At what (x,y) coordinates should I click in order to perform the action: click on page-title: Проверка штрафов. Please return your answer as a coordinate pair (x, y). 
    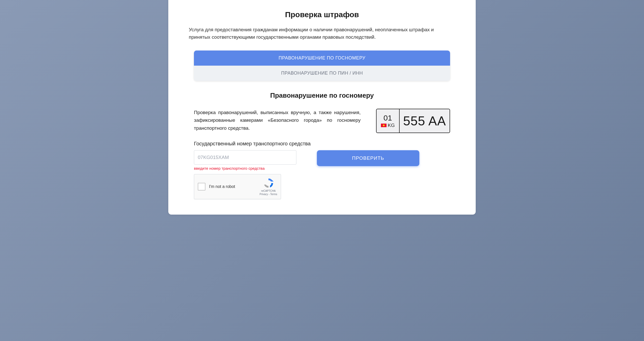
    Looking at the image, I should click on (322, 15).